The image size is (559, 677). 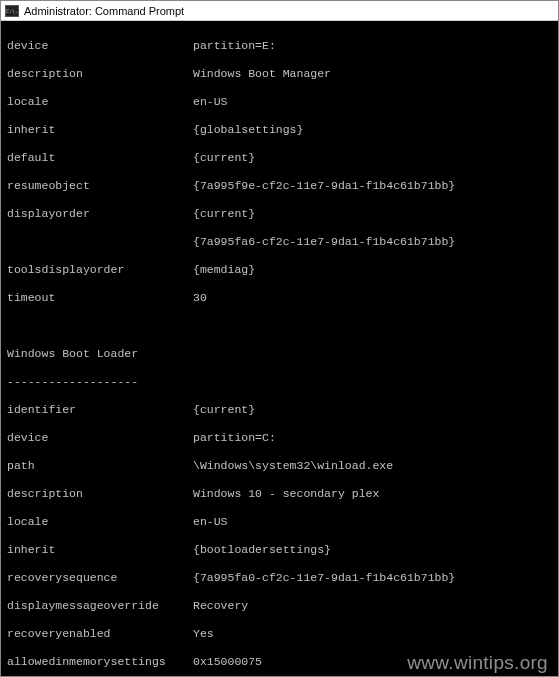 What do you see at coordinates (262, 74) in the screenshot?
I see `val-description: Windows Boot Manager` at bounding box center [262, 74].